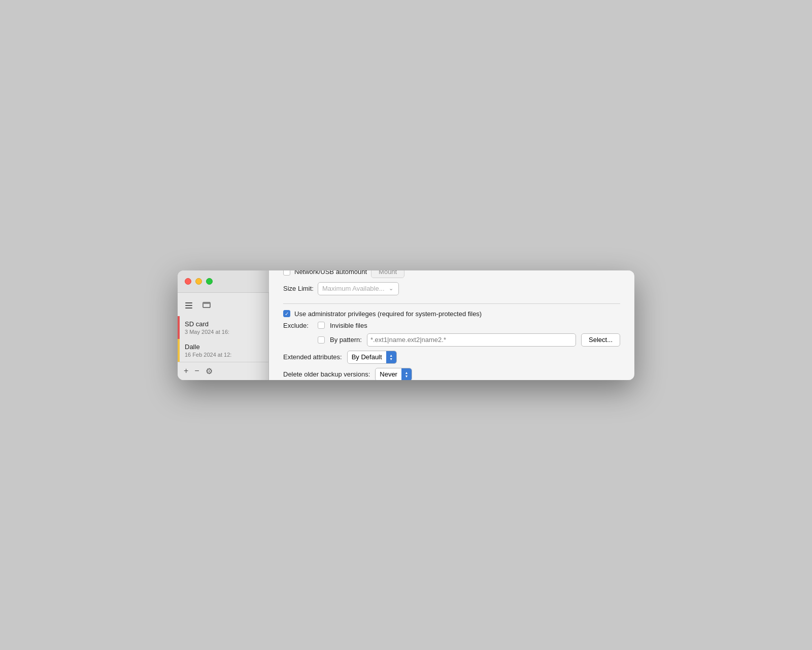 Image resolution: width=812 pixels, height=650 pixels. What do you see at coordinates (389, 374) in the screenshot?
I see `delete-older-value: Never` at bounding box center [389, 374].